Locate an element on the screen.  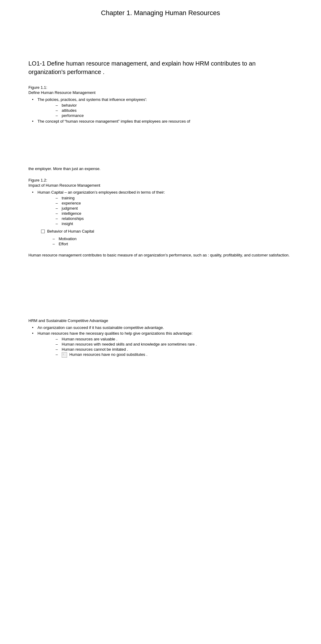
figure1-list: The policies, practices, and systems tha… is located at coordinates (160, 111).